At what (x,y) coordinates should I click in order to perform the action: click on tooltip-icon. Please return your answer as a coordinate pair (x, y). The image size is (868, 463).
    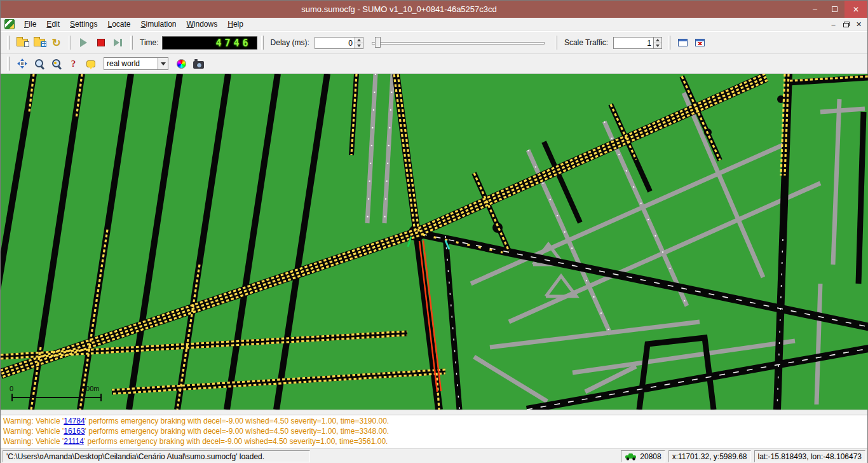
    Looking at the image, I should click on (91, 64).